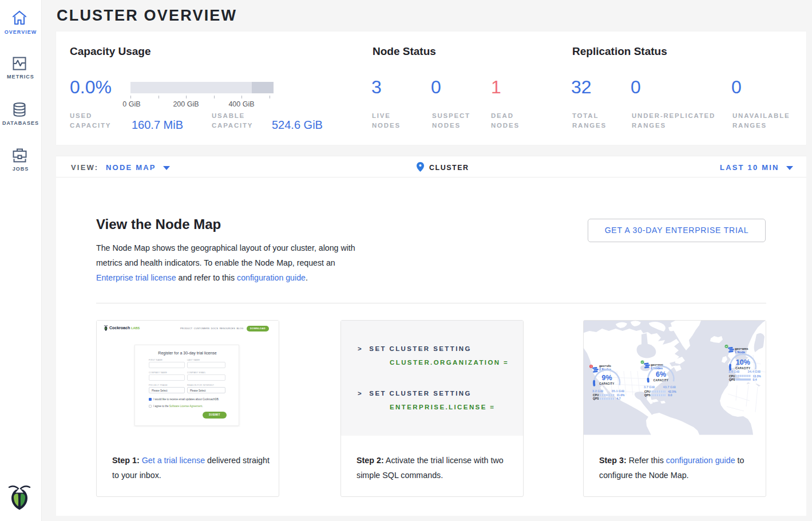 This screenshot has width=812, height=521. What do you see at coordinates (673, 392) in the screenshot?
I see `svg-text: 42.5%` at bounding box center [673, 392].